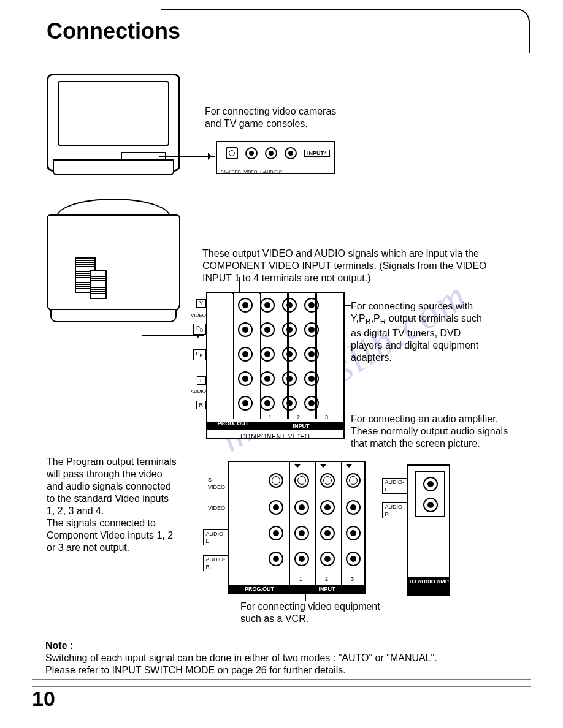 The width and height of the screenshot is (563, 728). I want to click on component-bar: PROG. OUT INPUT, so click(275, 426).